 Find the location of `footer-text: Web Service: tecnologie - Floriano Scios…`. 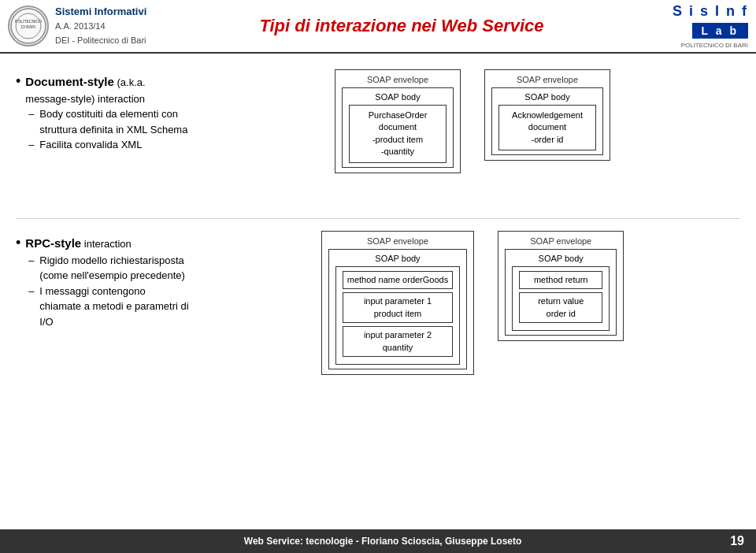

footer-text: Web Service: tecnologie - Floriano Scios… is located at coordinates (383, 541).